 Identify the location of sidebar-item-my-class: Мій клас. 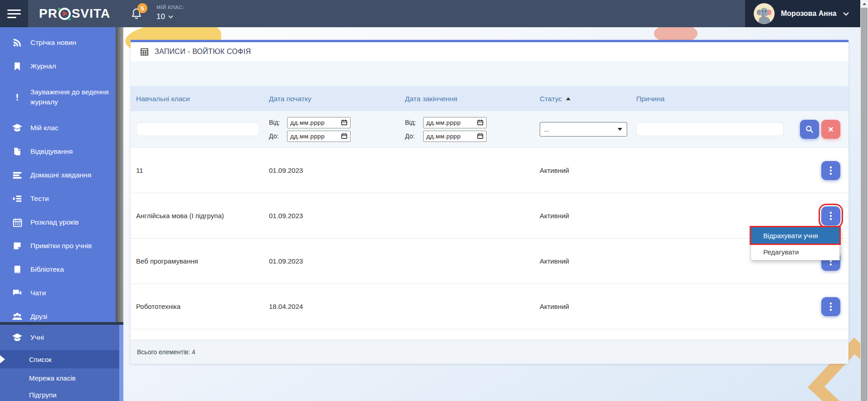
(58, 128).